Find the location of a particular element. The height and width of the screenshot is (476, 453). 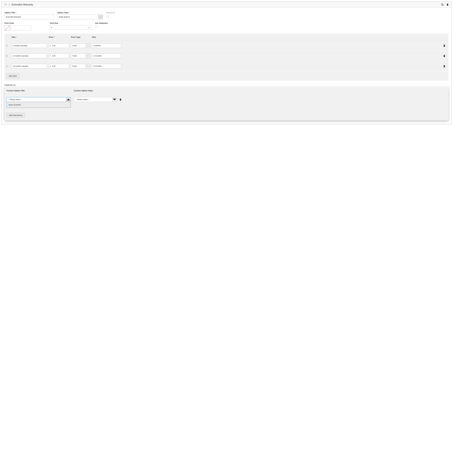

col-price-type: Price Type is located at coordinates (81, 37).